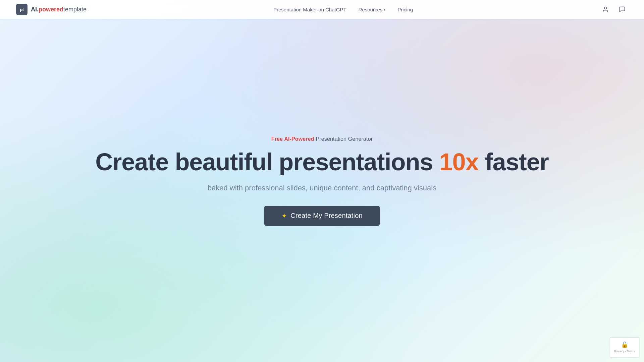 The image size is (644, 362). I want to click on nav-resources-dropdown: Resources ▾, so click(372, 9).